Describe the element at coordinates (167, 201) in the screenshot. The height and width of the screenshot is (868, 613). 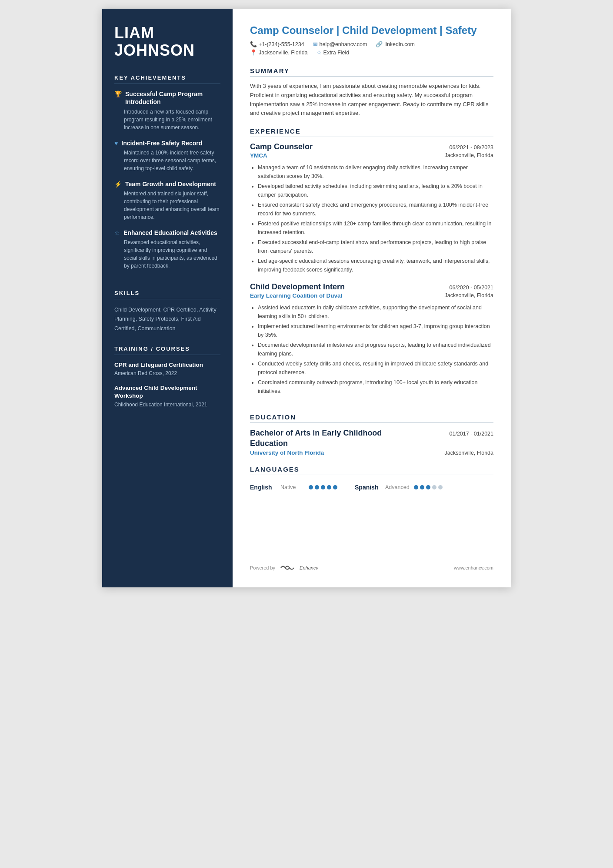
I see `achievement-3: ⚡ Team Growth and Development Mentored a…` at that location.